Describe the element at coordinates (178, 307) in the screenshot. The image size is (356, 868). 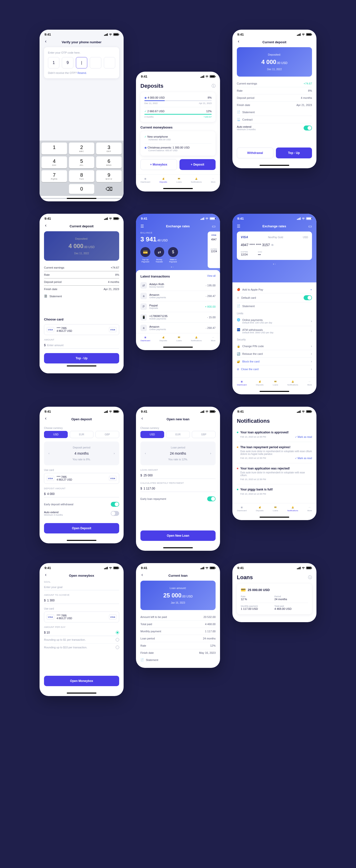
I see `transaction-row: PPaypalDeposits+ 800.00` at that location.